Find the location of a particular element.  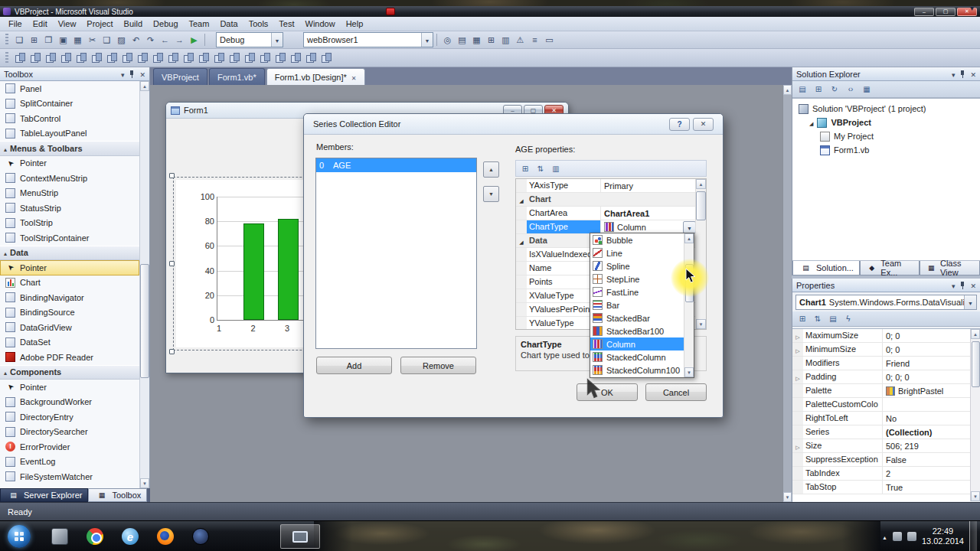

make-same-size-icon is located at coordinates (173, 58).